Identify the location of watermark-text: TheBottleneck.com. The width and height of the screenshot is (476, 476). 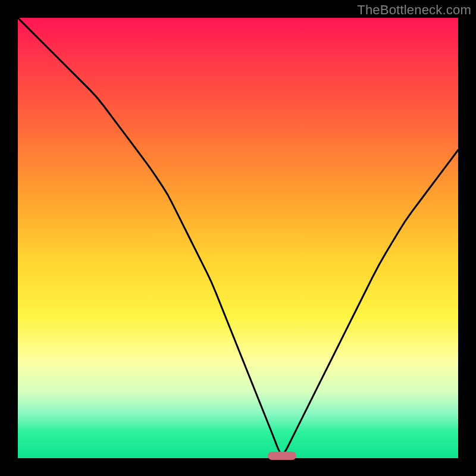
(414, 10).